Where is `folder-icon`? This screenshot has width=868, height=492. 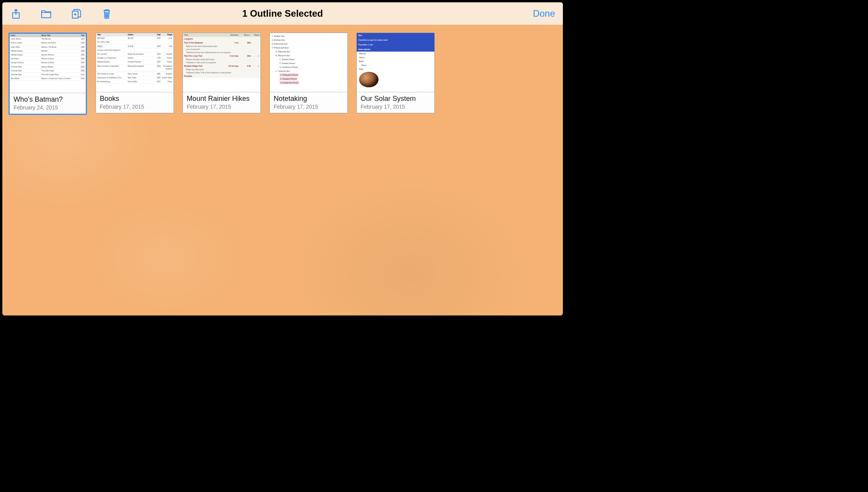 folder-icon is located at coordinates (46, 14).